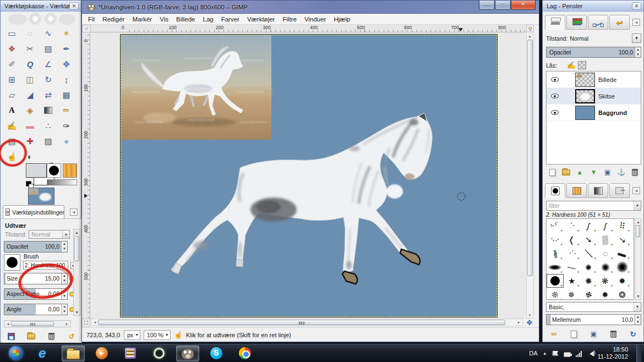  Describe the element at coordinates (636, 22) in the screenshot. I see `dock-collapse-button: ◂` at that location.